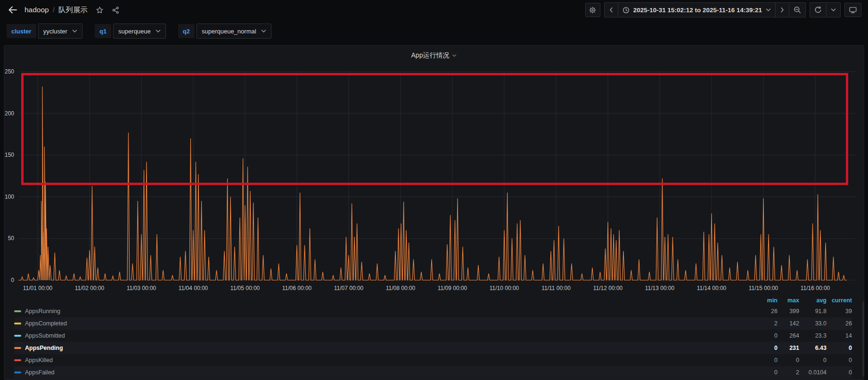 The width and height of the screenshot is (868, 380). What do you see at coordinates (139, 31) in the screenshot?
I see `template-variables-row: clusteryyclusterq1superqueueq2superqueue…` at bounding box center [139, 31].